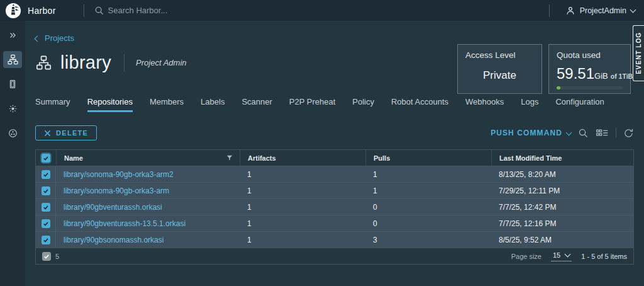 The height and width of the screenshot is (286, 644). I want to click on user-menu: ProjectAdmin, so click(592, 11).